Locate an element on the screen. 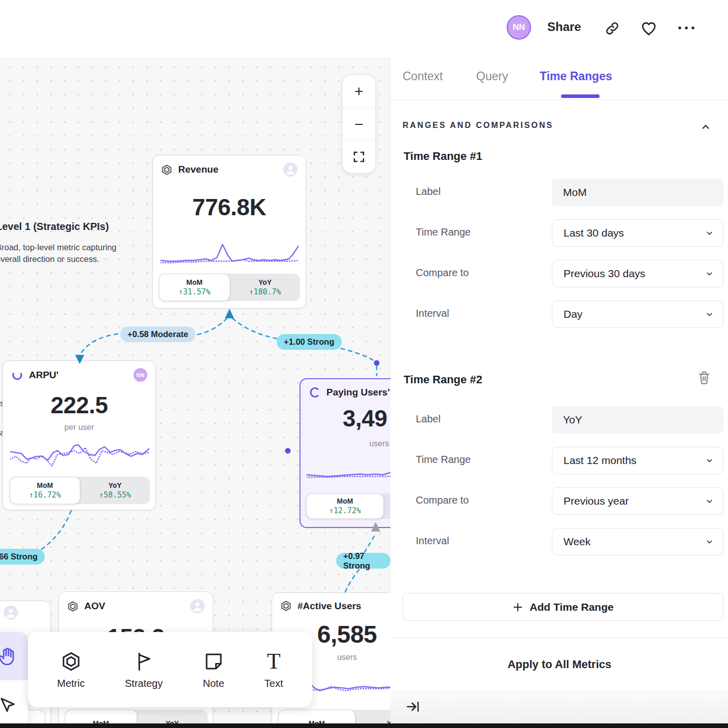 Image resolution: width=728 pixels, height=728 pixels. arrowhead-to-revenue is located at coordinates (229, 314).